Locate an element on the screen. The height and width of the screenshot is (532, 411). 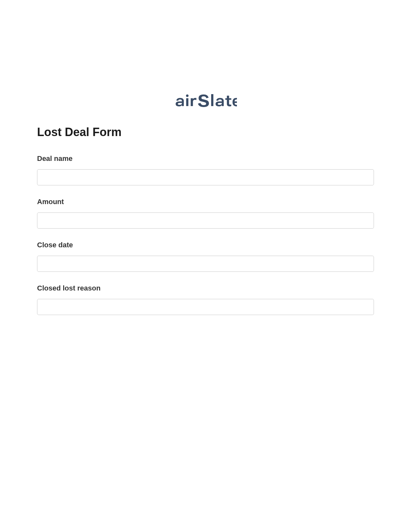
field-closed-lost-reason: Closed lost reason is located at coordinates (206, 300).